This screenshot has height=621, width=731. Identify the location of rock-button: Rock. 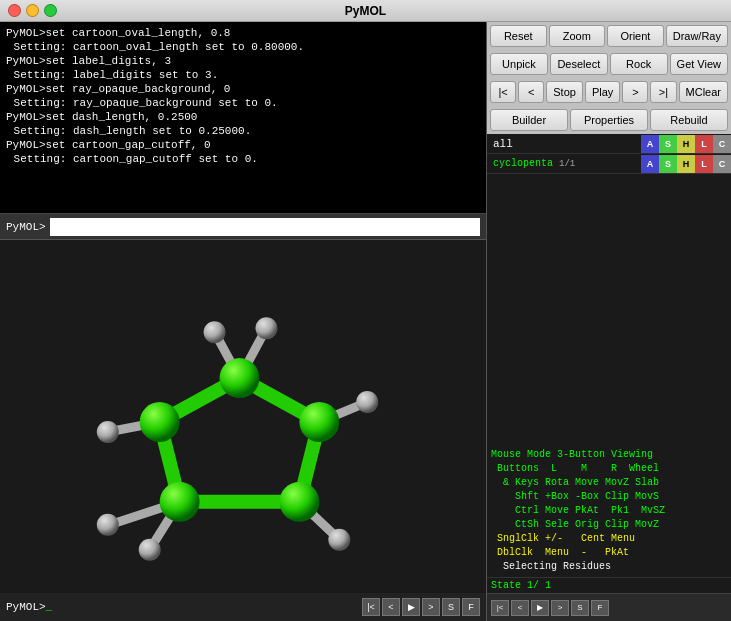
(639, 64).